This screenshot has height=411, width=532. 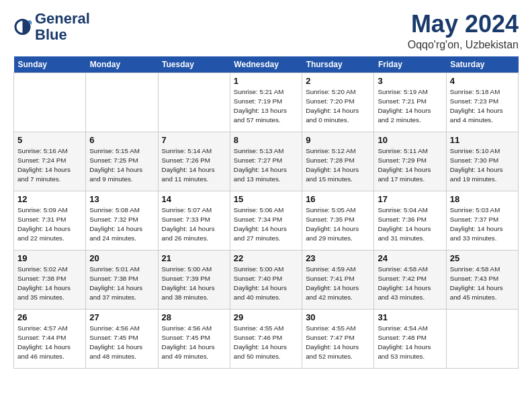 I want to click on calendar-header-row: Sunday Monday Tuesday Wednesday Thursday…, so click(x=266, y=64).